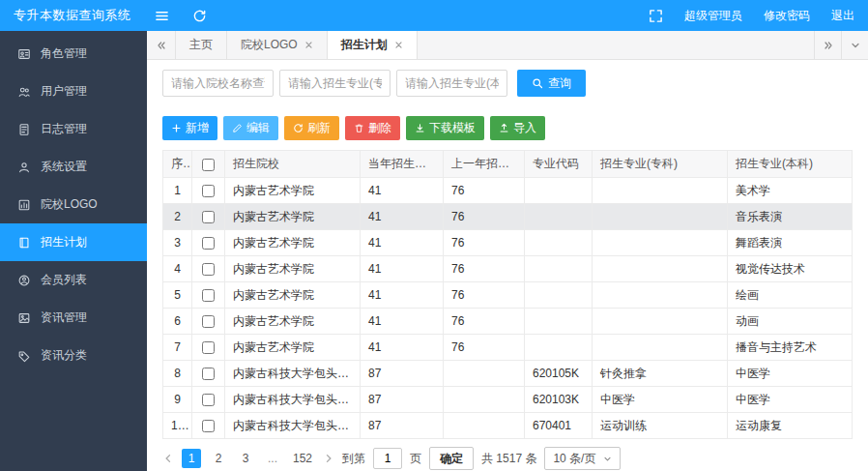  Describe the element at coordinates (551, 83) in the screenshot. I see `query-button: 查询` at that location.